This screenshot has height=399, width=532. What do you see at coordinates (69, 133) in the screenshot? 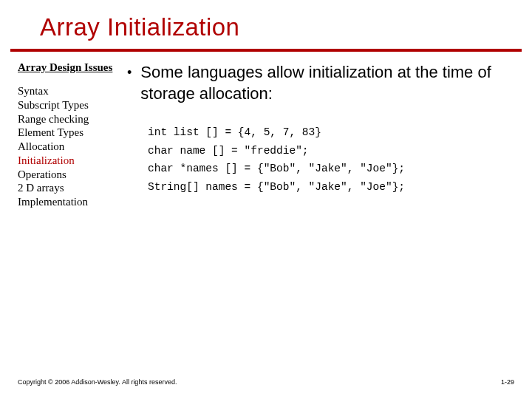
I see `sidebar-item-element-types: Element Types` at bounding box center [69, 133].